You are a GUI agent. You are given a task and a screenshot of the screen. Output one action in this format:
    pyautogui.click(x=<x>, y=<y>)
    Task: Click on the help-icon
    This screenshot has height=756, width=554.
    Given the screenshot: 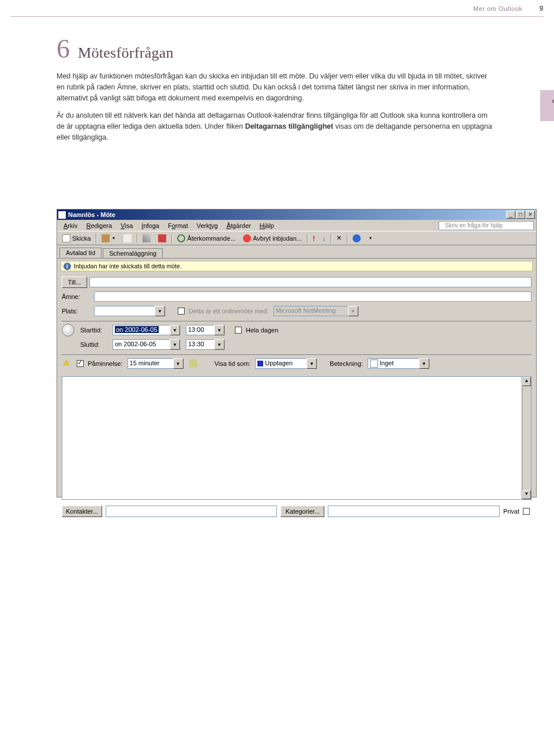 What is the action you would take?
    pyautogui.click(x=357, y=238)
    